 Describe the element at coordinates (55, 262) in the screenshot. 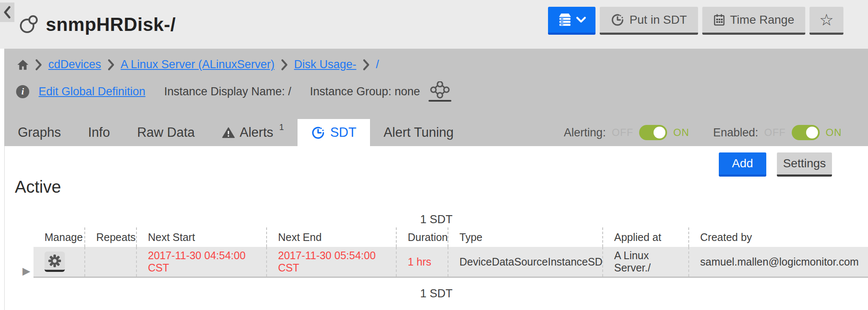

I see `manage-sdt-button` at that location.